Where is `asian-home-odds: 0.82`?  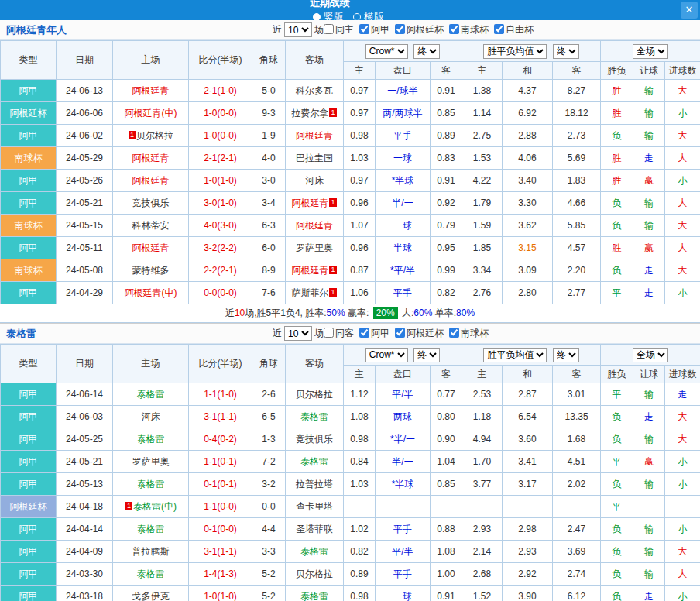
asian-home-odds: 0.82 is located at coordinates (359, 551).